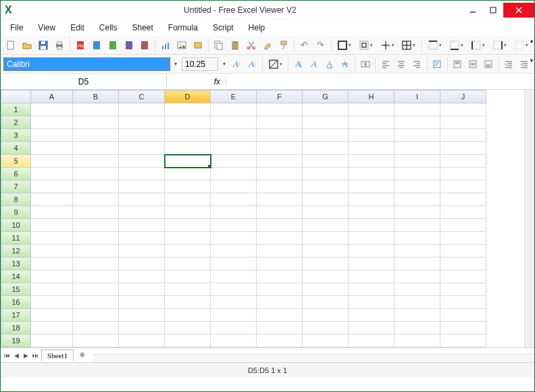  I want to click on select-all-corner, so click(16, 97).